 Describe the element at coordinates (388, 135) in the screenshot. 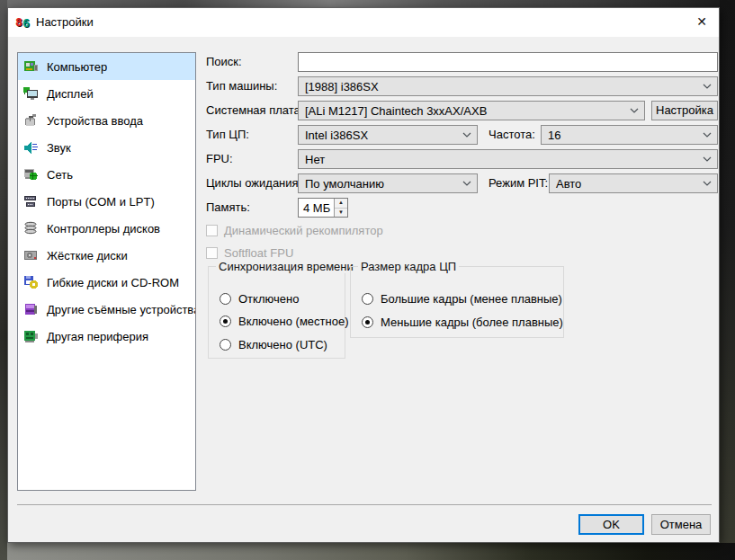

I see `cpu-type-select: Intel i386SX` at that location.